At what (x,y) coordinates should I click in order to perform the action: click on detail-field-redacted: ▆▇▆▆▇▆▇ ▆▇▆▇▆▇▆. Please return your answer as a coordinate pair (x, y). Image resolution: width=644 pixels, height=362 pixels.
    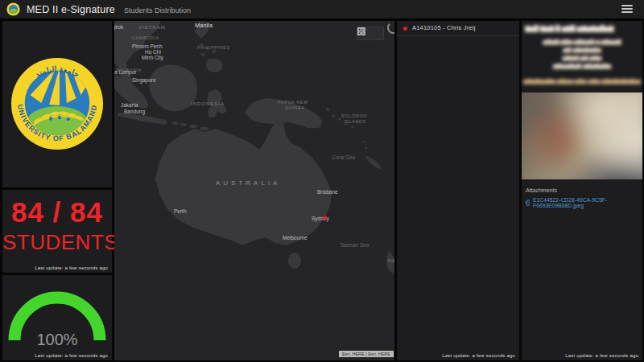
    Looking at the image, I should click on (582, 66).